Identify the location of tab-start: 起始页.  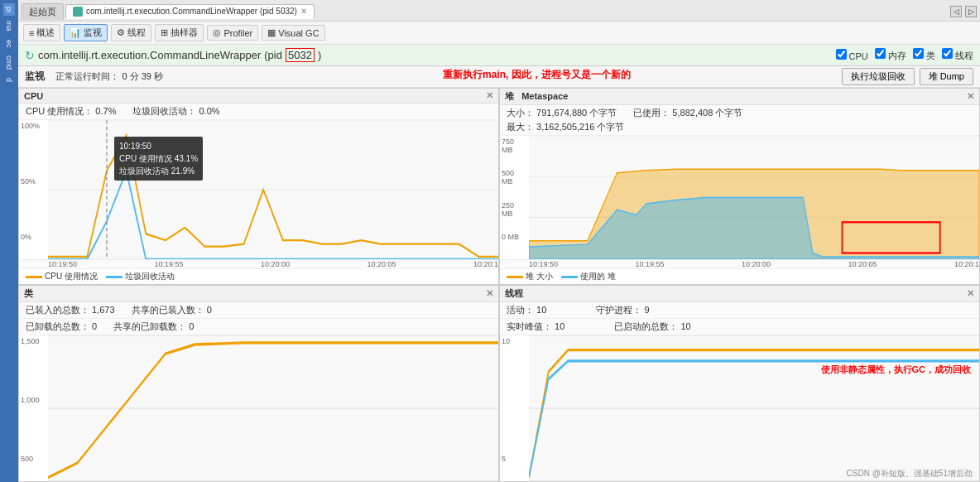
(43, 12).